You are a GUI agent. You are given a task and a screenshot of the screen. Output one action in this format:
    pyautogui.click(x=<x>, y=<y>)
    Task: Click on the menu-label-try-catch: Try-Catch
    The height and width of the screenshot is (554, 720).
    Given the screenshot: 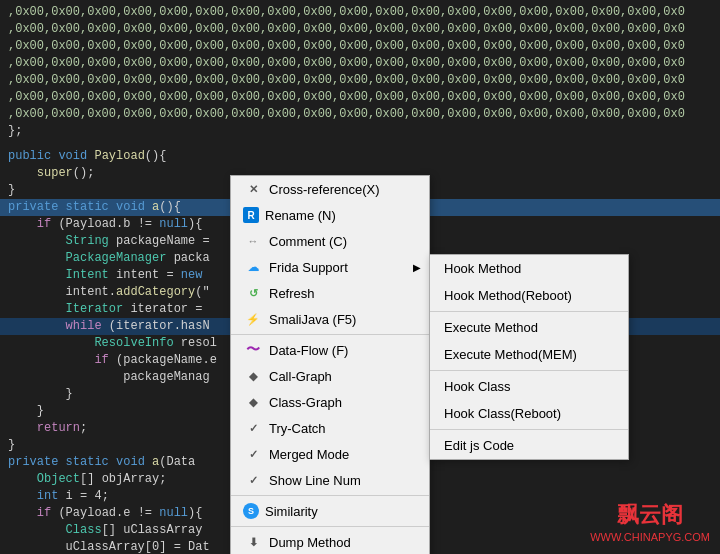 What is the action you would take?
    pyautogui.click(x=298, y=428)
    